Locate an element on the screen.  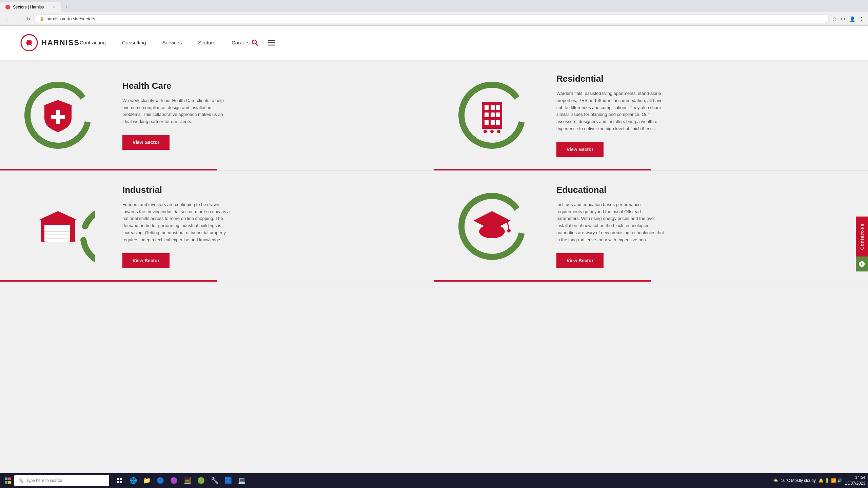
active-tab: Sectors | Harniss × is located at coordinates (31, 7).